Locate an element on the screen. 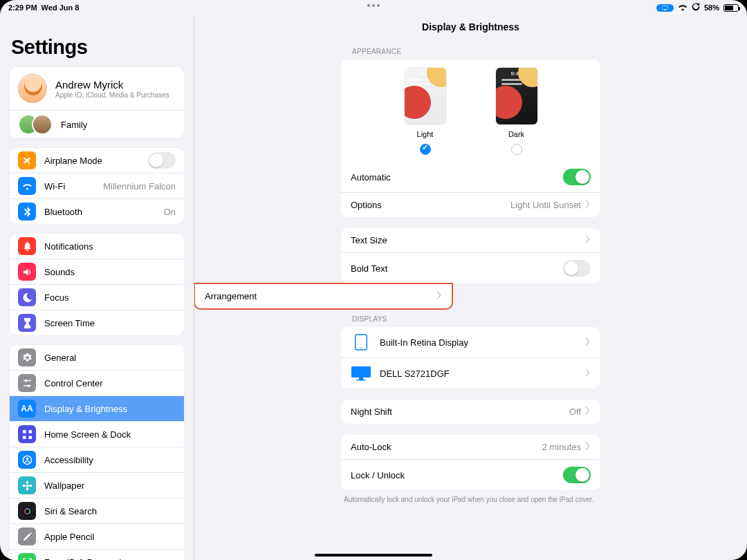 This screenshot has height=560, width=747. monitor-icon is located at coordinates (361, 373).